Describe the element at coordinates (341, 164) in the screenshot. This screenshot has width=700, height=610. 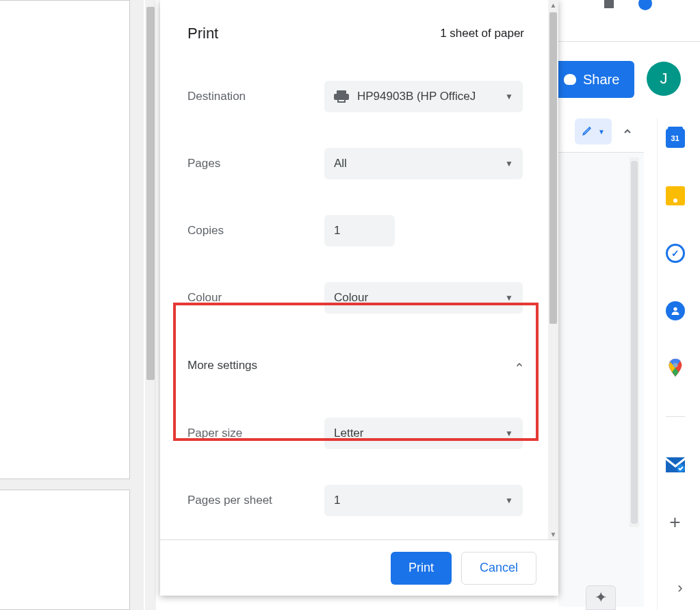
I see `pages-value: All` at that location.